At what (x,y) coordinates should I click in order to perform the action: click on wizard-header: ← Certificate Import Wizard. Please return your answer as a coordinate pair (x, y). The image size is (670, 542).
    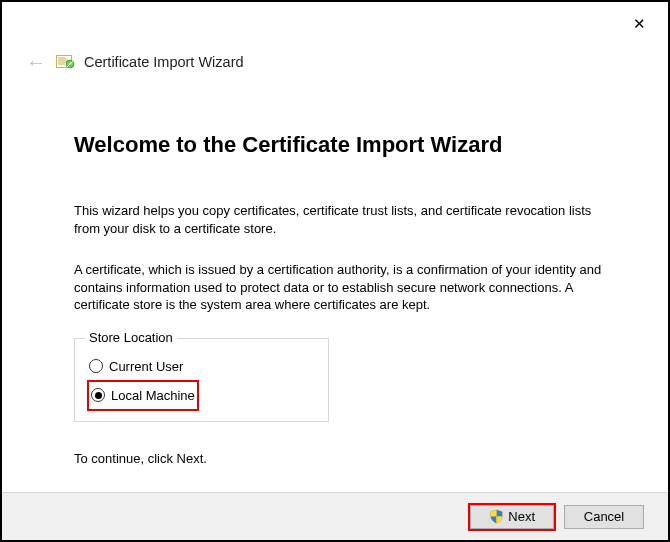
    Looking at the image, I should click on (134, 62).